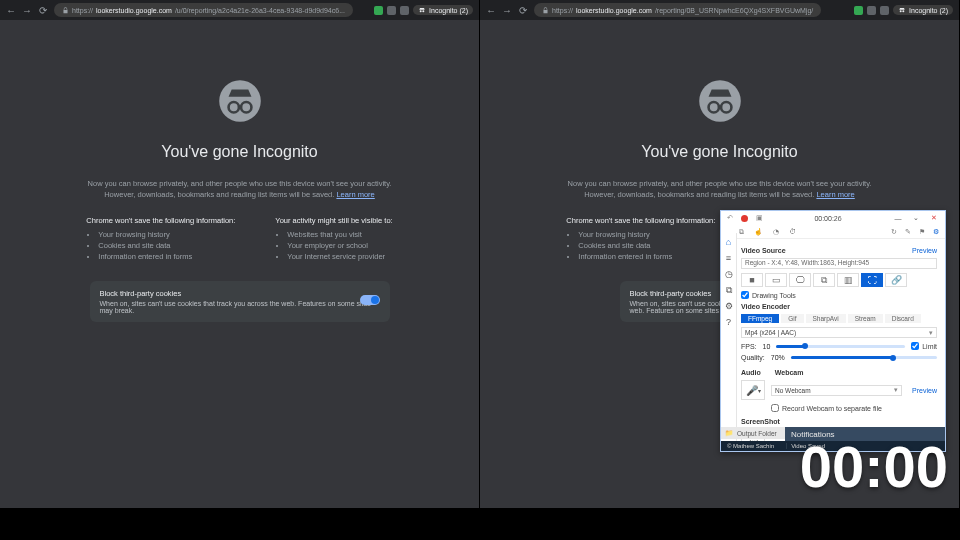  Describe the element at coordinates (832, 408) in the screenshot. I see `webcam-separate-label: Record Webcam to separate file` at that location.